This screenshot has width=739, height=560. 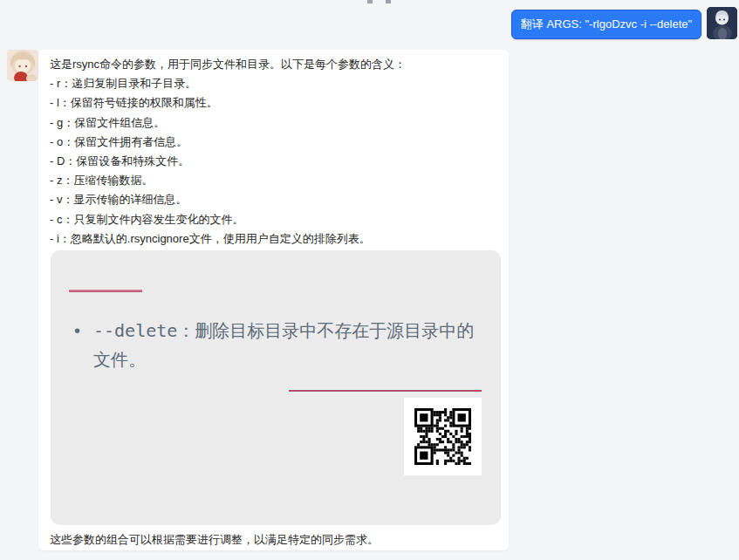 I want to click on accent-line-long, so click(x=386, y=391).